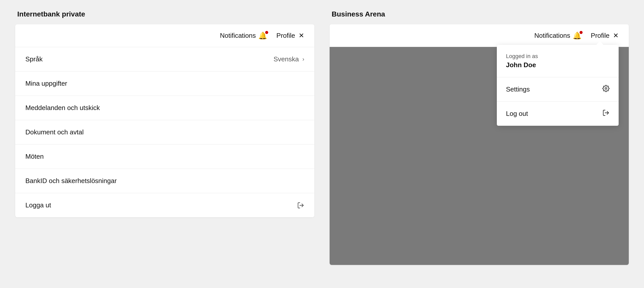  Describe the element at coordinates (558, 114) in the screenshot. I see `logout-item: Log out` at that location.